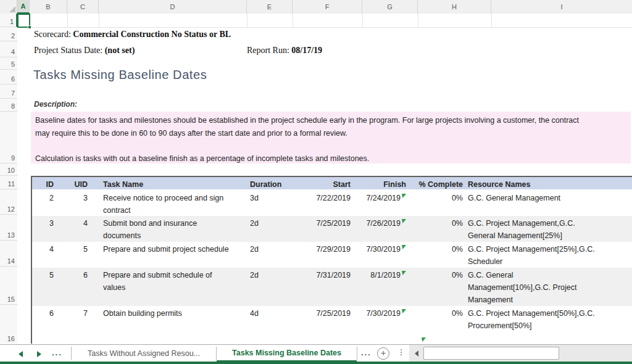 The image size is (632, 364). I want to click on row-header-4: 4, so click(9, 49).